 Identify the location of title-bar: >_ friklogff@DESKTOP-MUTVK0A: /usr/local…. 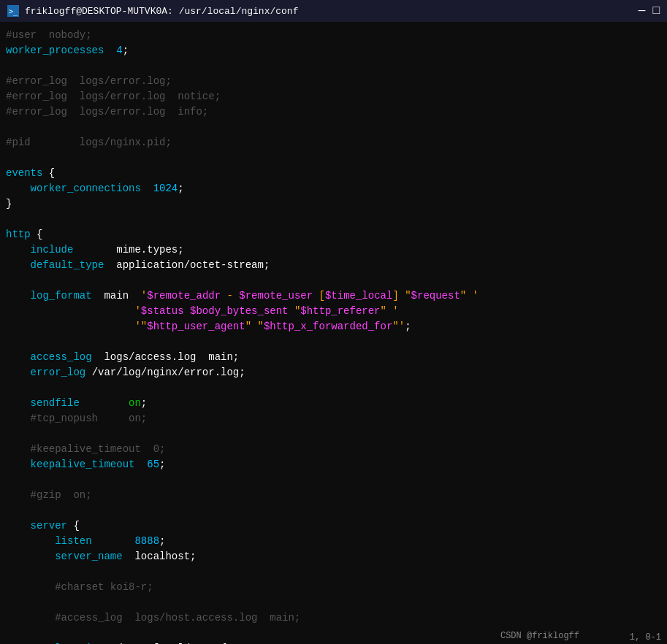
(333, 11).